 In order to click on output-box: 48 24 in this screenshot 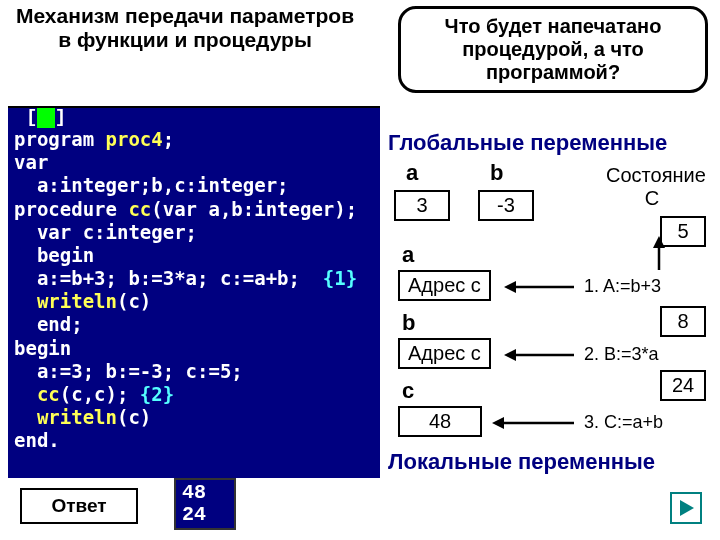, I will do `click(205, 504)`.